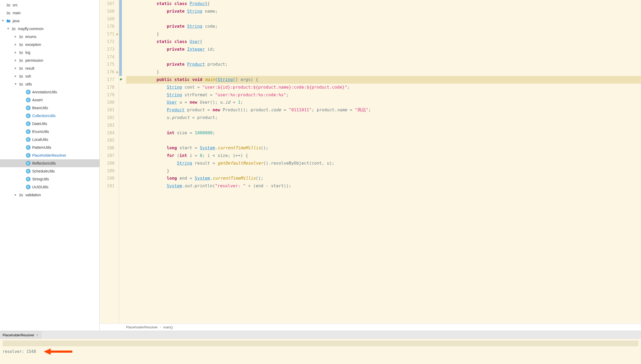 The image size is (641, 364). Describe the element at coordinates (50, 187) in the screenshot. I see `tree-item-uuidutils: CUUIDUtils` at that location.